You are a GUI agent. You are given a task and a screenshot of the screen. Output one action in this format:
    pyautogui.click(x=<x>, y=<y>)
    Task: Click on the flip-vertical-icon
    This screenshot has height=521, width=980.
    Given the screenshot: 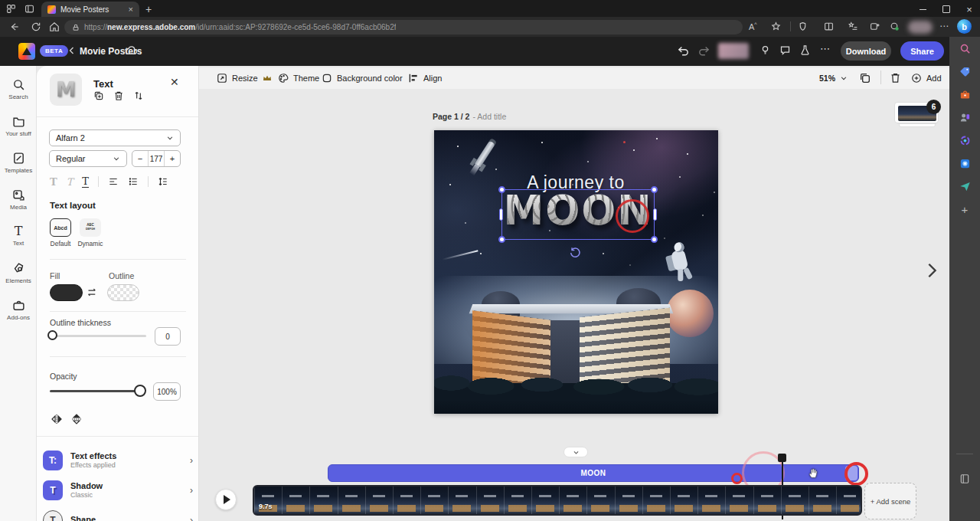 What is the action you would take?
    pyautogui.click(x=77, y=419)
    